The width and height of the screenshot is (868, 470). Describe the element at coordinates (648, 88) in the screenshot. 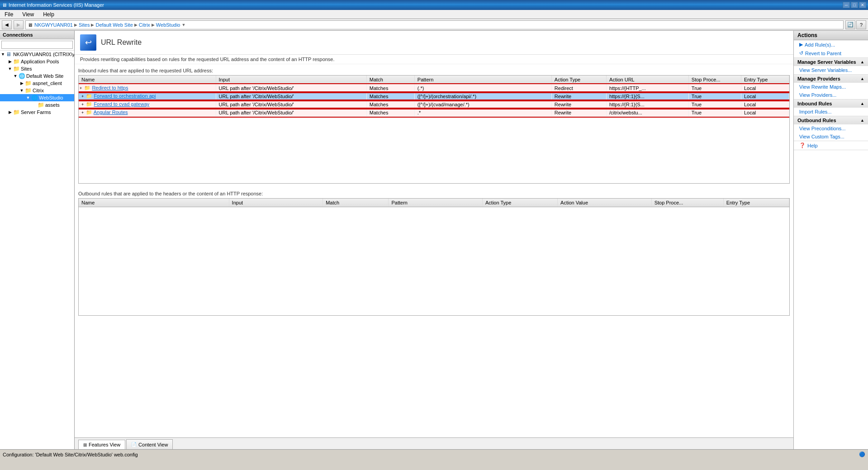

I see `row0-action-url: https://{HTTP_...` at that location.